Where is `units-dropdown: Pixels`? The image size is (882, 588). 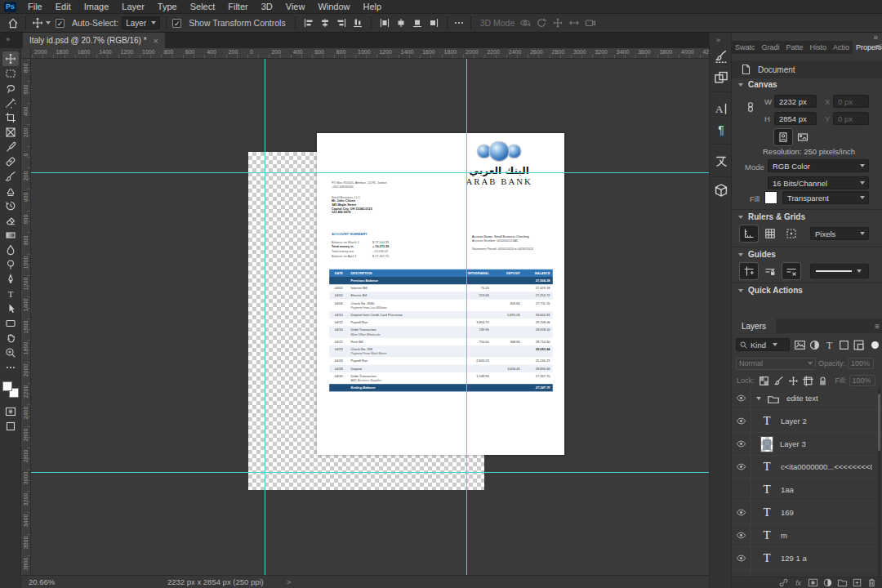
units-dropdown: Pixels is located at coordinates (840, 234).